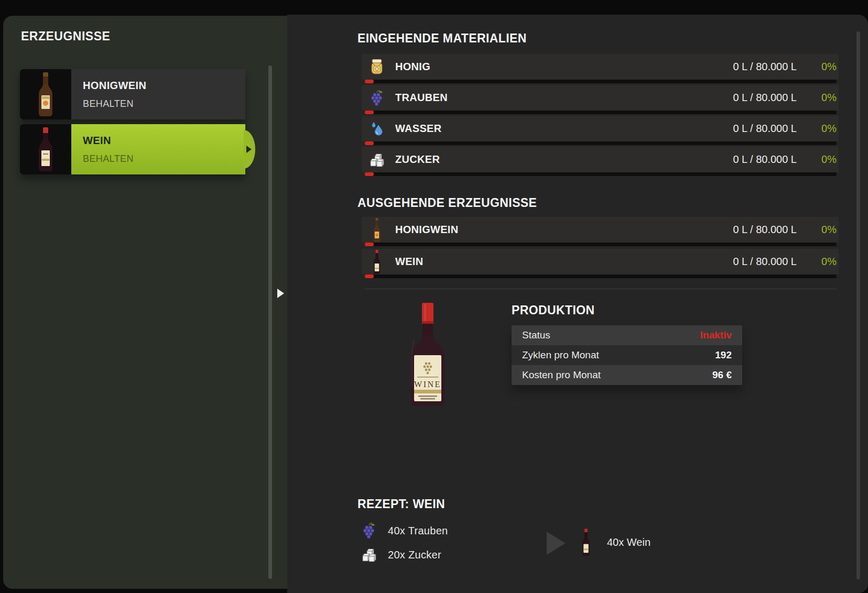 The width and height of the screenshot is (868, 593). I want to click on cycles-label: Zyklen pro Monat, so click(561, 355).